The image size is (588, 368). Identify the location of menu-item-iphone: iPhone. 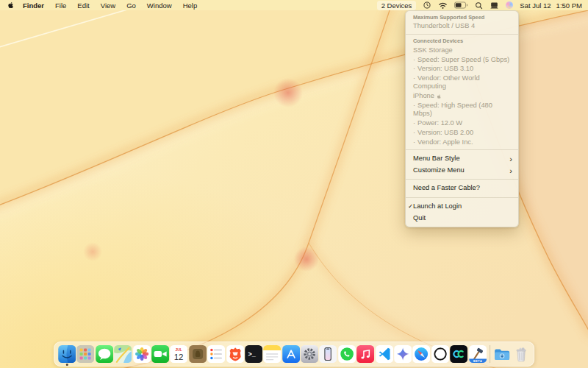
(462, 96).